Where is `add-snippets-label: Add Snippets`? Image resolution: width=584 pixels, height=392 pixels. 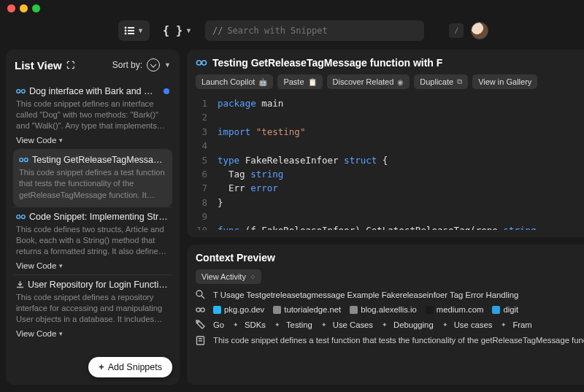 add-snippets-label: Add Snippets is located at coordinates (135, 367).